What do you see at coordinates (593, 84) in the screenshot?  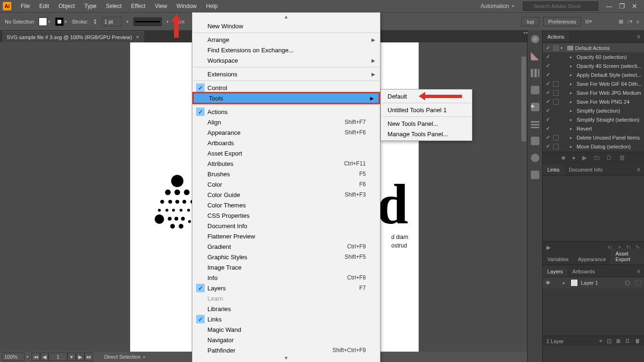 I see `action-row: ✓▸Save For Web GIF 64 Dith...` at bounding box center [593, 84].